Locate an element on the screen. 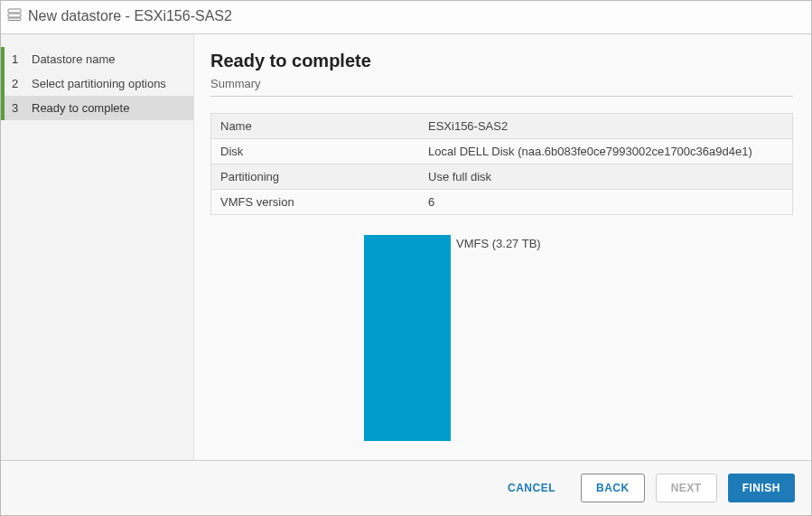 The image size is (812, 516). summary-name-val: ESXi156-SAS2 is located at coordinates (605, 127).